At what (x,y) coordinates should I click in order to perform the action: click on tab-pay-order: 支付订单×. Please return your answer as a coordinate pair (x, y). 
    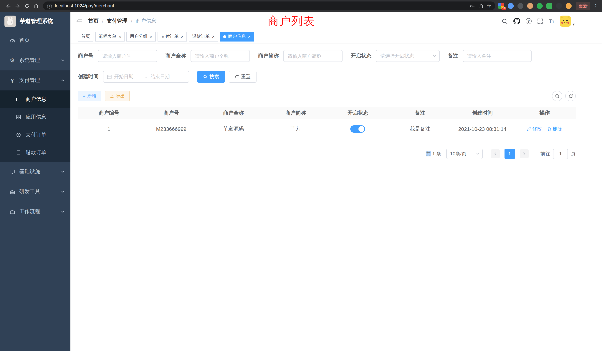
    Looking at the image, I should click on (172, 37).